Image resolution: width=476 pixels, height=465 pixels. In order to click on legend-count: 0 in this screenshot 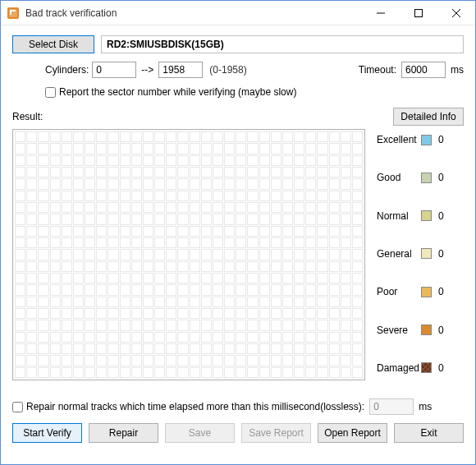, I will do `click(442, 254)`.